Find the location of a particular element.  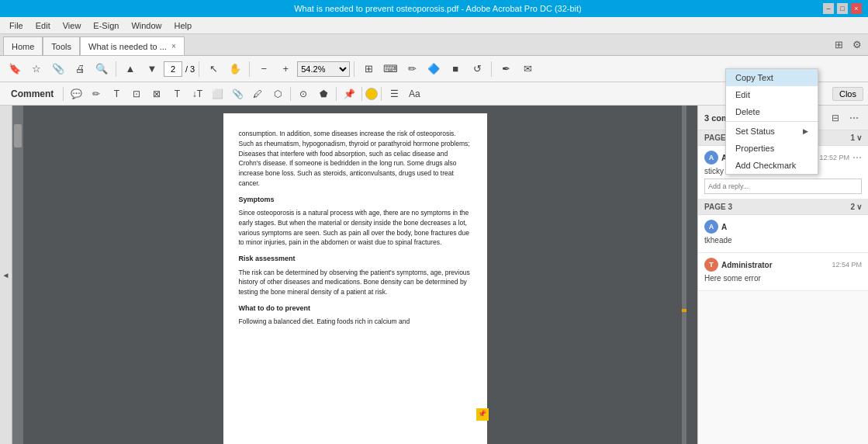

zoom-in-btn: + is located at coordinates (285, 69).